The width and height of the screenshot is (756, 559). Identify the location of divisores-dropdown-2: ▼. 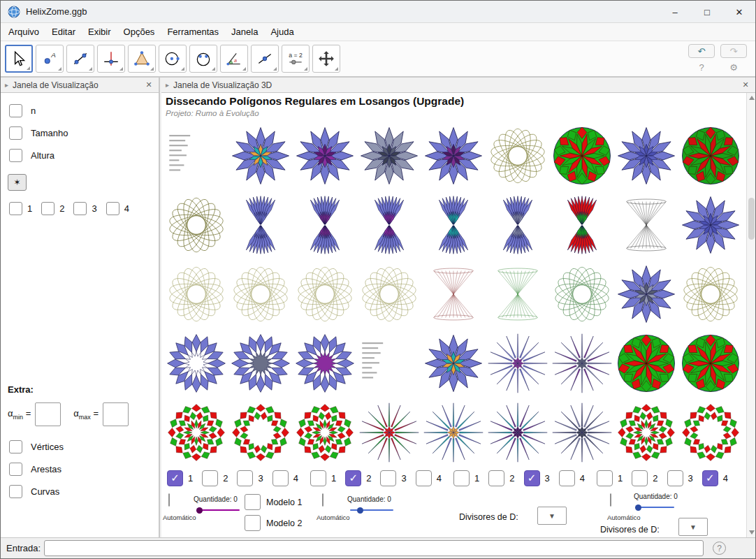
(693, 527).